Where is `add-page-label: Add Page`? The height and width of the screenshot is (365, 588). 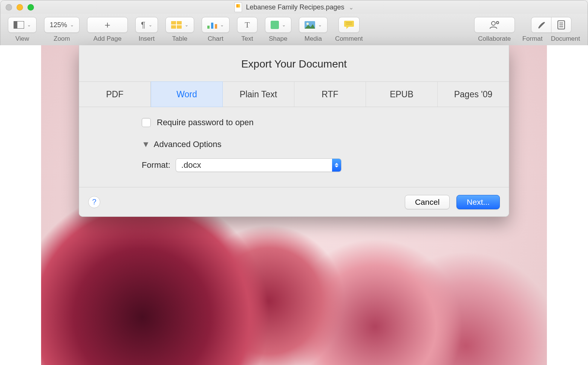
add-page-label: Add Page is located at coordinates (108, 39).